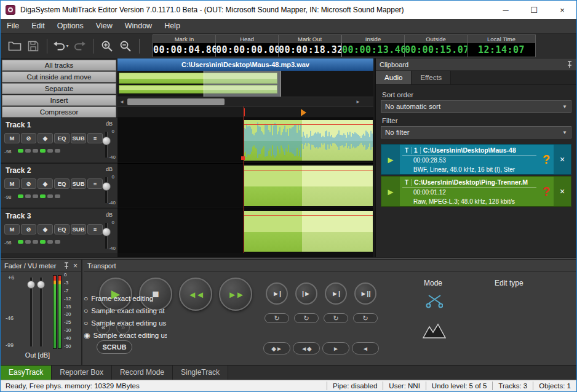  What do you see at coordinates (13, 26) in the screenshot?
I see `menu-file: File` at bounding box center [13, 26].